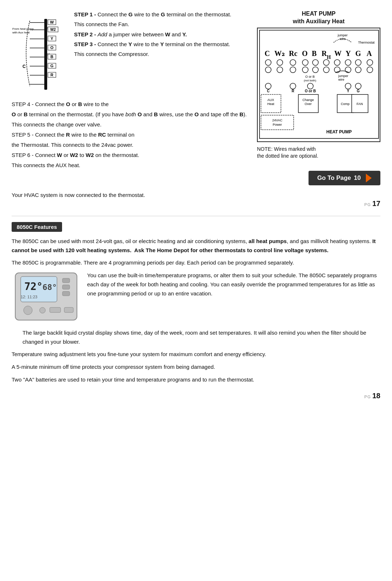  Describe the element at coordinates (196, 193) in the screenshot. I see `hvac-line: Your HVAC system is now connected to the…` at that location.